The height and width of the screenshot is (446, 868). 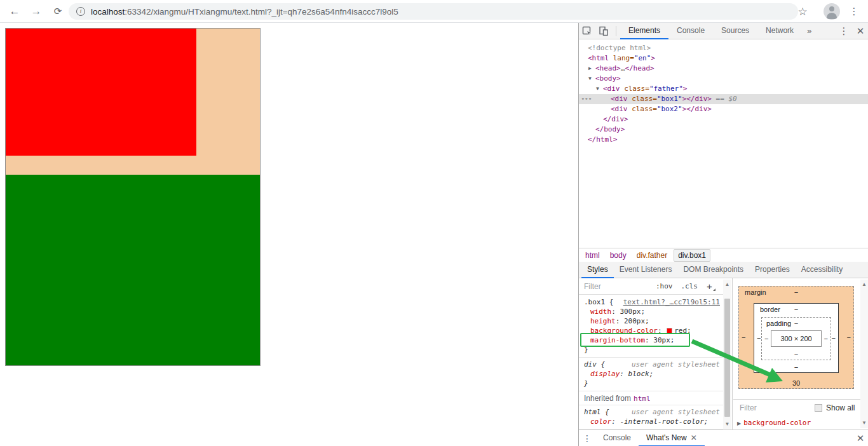 What do you see at coordinates (864, 354) in the screenshot?
I see `sidebar-scrollbar: ▲ ▼` at bounding box center [864, 354].